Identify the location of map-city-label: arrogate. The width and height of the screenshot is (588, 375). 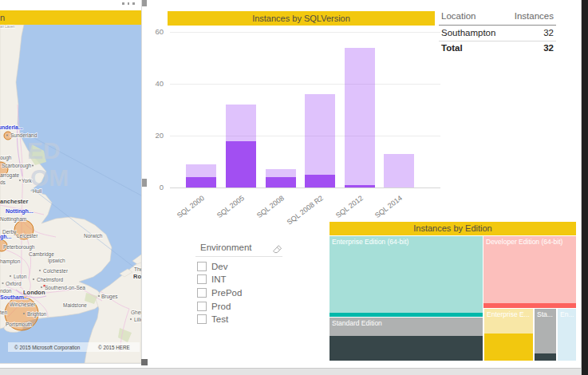
(10, 176).